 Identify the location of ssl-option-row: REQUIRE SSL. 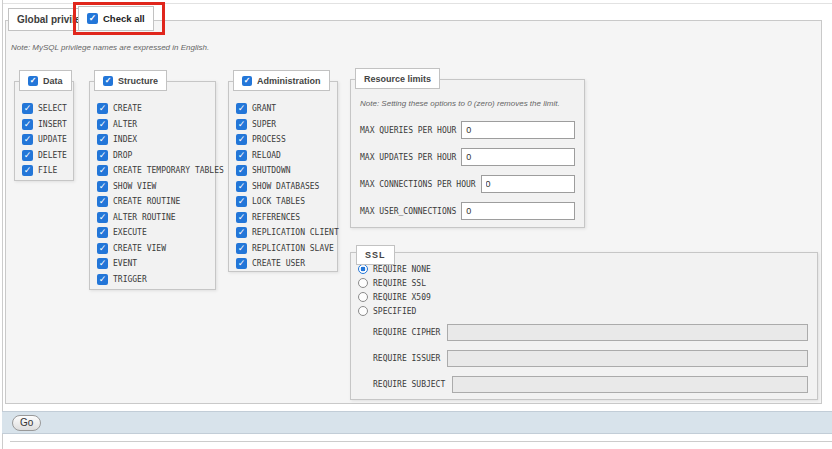
(583, 283).